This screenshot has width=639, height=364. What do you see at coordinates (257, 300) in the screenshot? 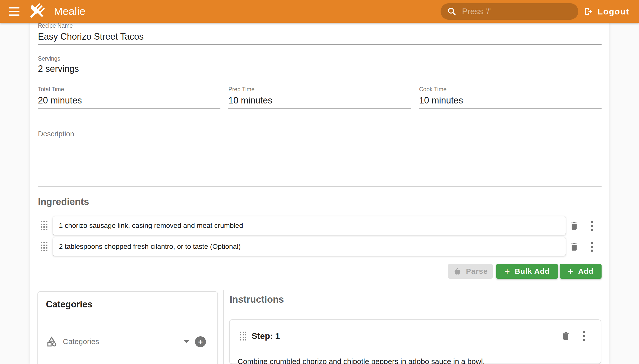
I see `instructions-heading: Instructions` at bounding box center [257, 300].